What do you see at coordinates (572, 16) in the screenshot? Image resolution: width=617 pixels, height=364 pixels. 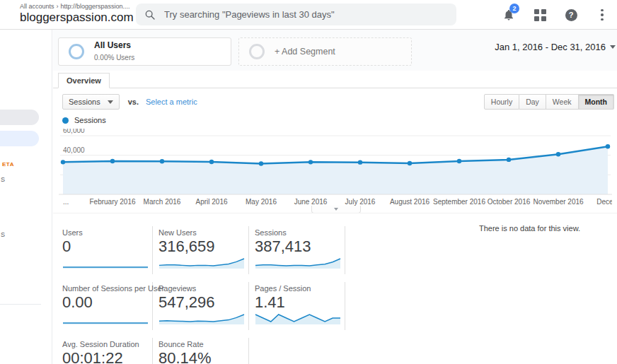 I see `help-icon: ?` at bounding box center [572, 16].